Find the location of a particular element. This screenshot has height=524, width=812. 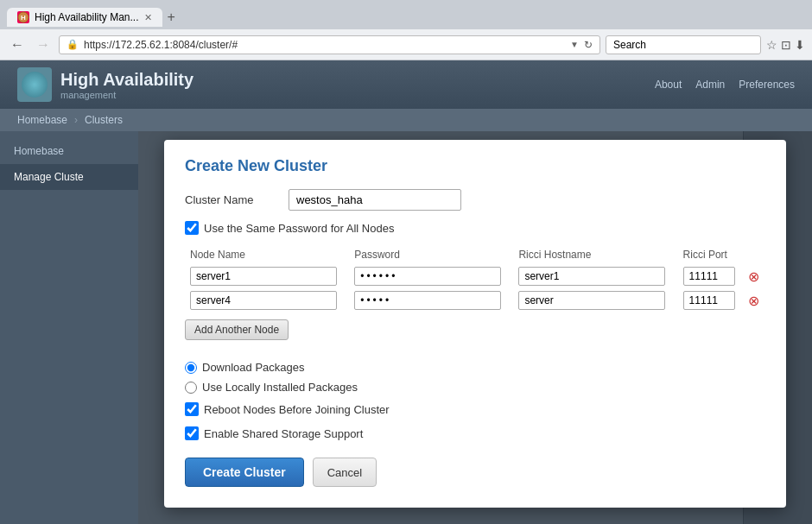

cluster-name-row: Cluster Name is located at coordinates (475, 200).